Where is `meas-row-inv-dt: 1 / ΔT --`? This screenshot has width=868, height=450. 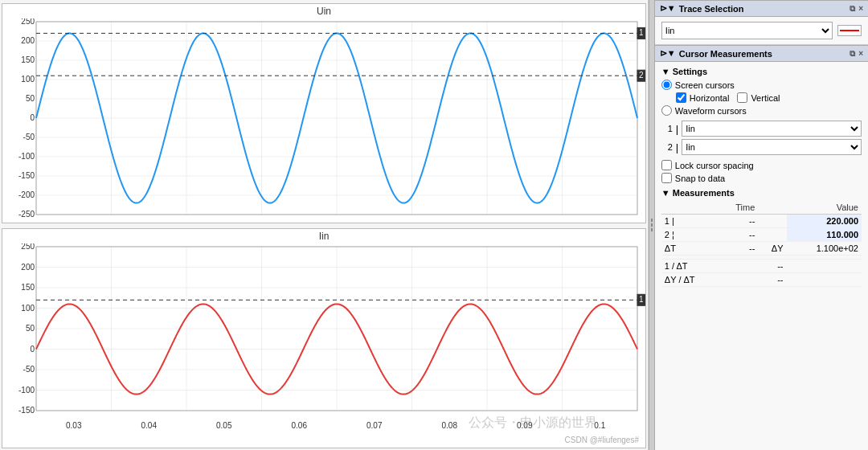 meas-row-inv-dt: 1 / ΔT -- is located at coordinates (762, 267).